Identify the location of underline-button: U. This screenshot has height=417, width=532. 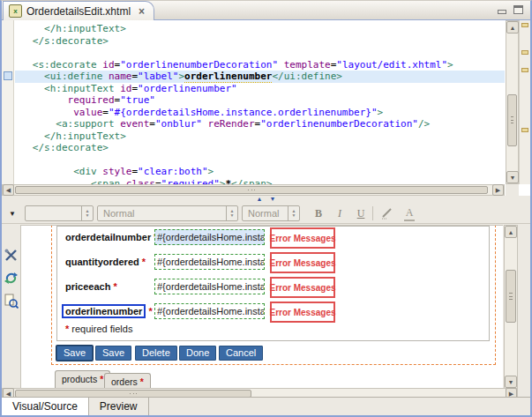
(361, 213).